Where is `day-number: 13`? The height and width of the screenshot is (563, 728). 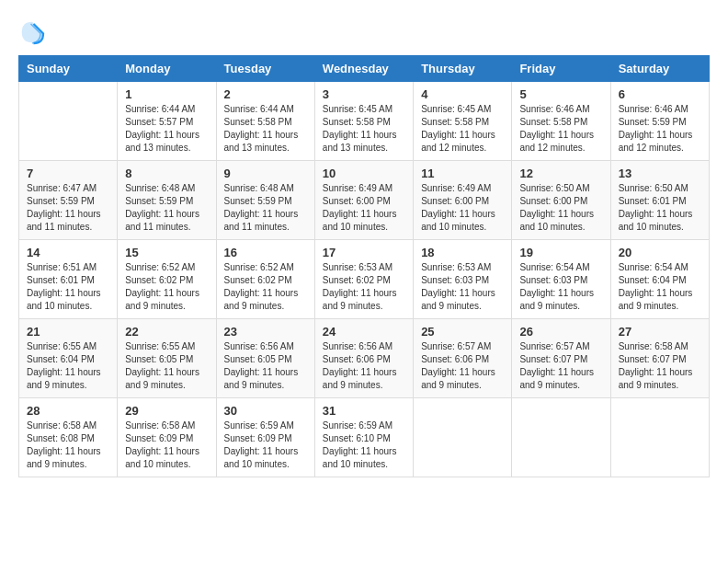
day-number: 13 is located at coordinates (660, 173).